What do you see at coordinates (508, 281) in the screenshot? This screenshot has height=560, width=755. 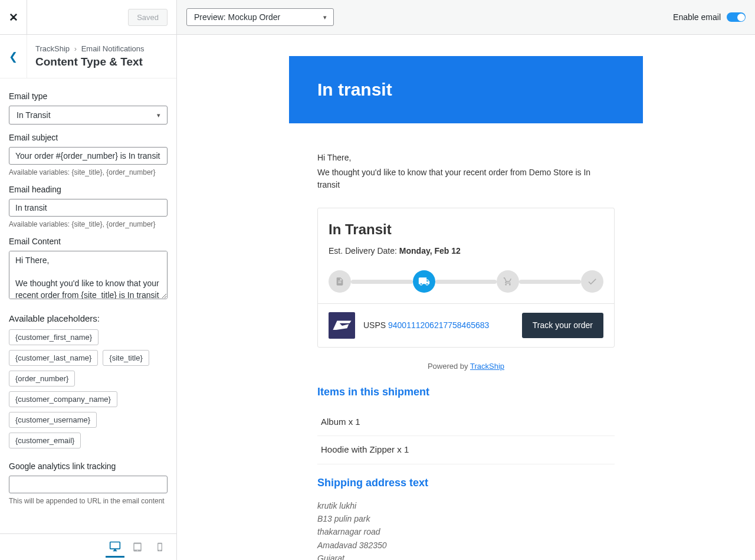 I see `progress-step-outfordelivery` at bounding box center [508, 281].